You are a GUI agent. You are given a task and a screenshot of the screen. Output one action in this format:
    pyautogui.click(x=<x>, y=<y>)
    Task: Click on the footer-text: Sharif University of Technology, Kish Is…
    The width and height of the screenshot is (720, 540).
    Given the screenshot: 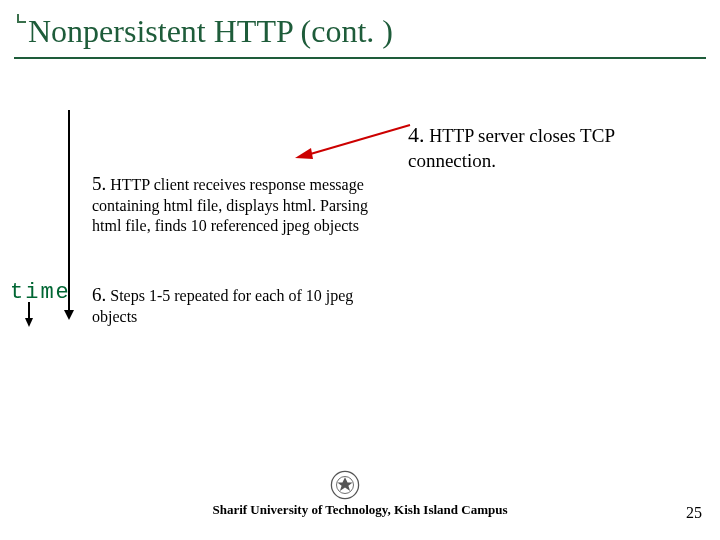 What is the action you would take?
    pyautogui.click(x=360, y=510)
    